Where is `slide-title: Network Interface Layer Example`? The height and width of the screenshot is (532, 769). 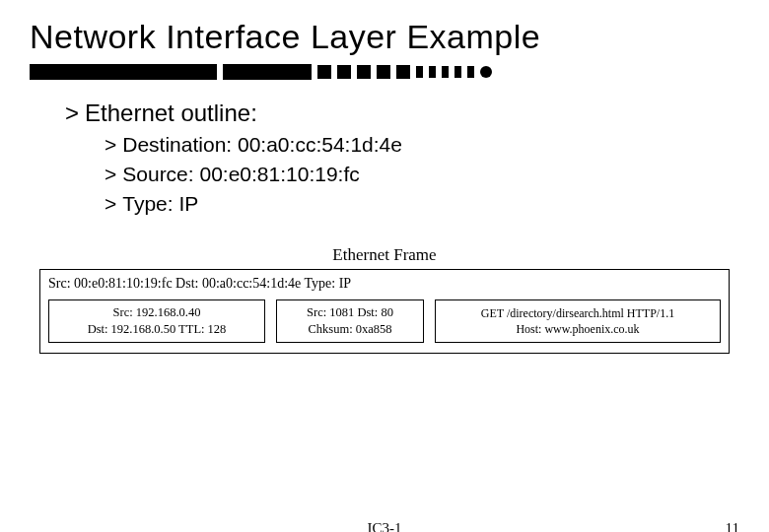
slide-title: Network Interface Layer Example is located at coordinates (384, 37).